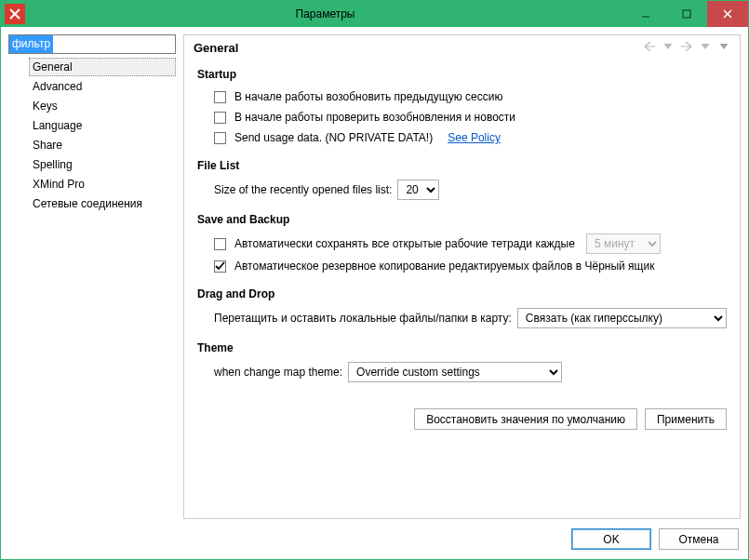  What do you see at coordinates (461, 74) in the screenshot?
I see `section-startup-title: Startup` at bounding box center [461, 74].